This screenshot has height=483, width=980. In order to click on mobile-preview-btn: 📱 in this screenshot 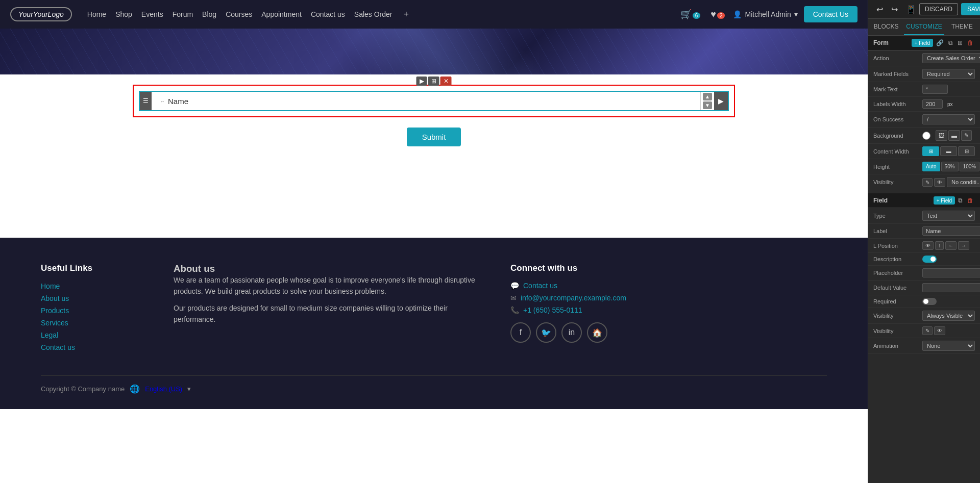, I will do `click(911, 9)`.